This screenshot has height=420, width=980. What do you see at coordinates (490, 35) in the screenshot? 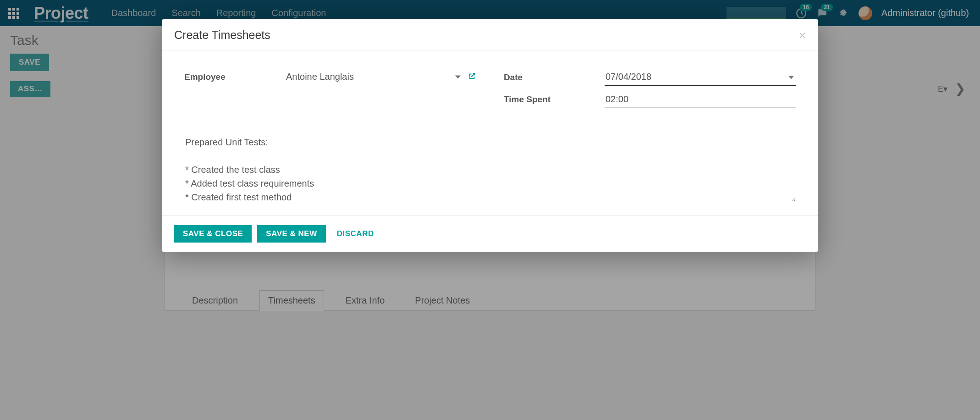
I see `modal-header: Create Timesheets ×` at bounding box center [490, 35].